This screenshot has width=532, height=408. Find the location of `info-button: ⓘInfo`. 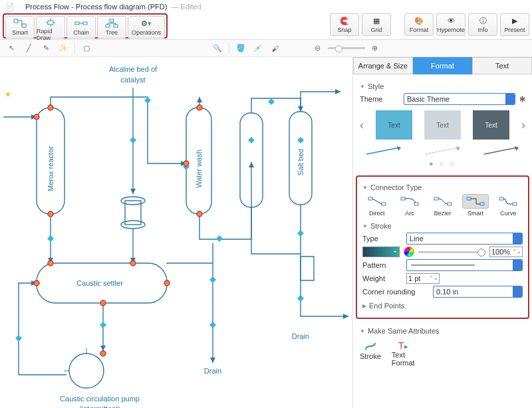

info-button: ⓘInfo is located at coordinates (483, 25).